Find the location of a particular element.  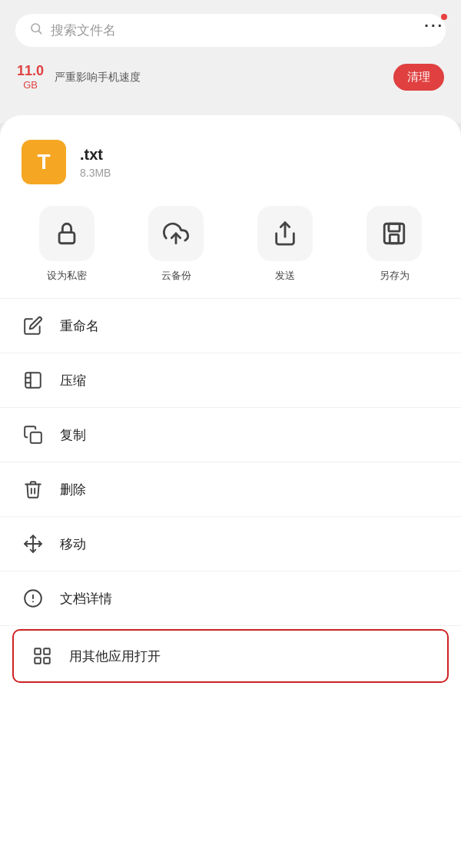

quick-actions: 设为私密 云备份 发送 is located at coordinates (230, 248).